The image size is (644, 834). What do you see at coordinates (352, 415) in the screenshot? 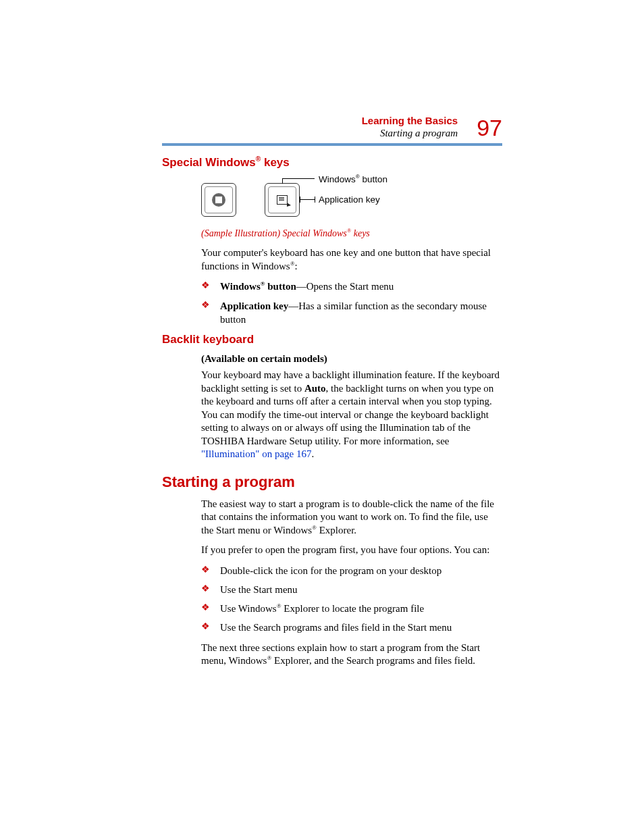
I see `paragraph: Your keyboard may have a backlight illum…` at bounding box center [352, 415].